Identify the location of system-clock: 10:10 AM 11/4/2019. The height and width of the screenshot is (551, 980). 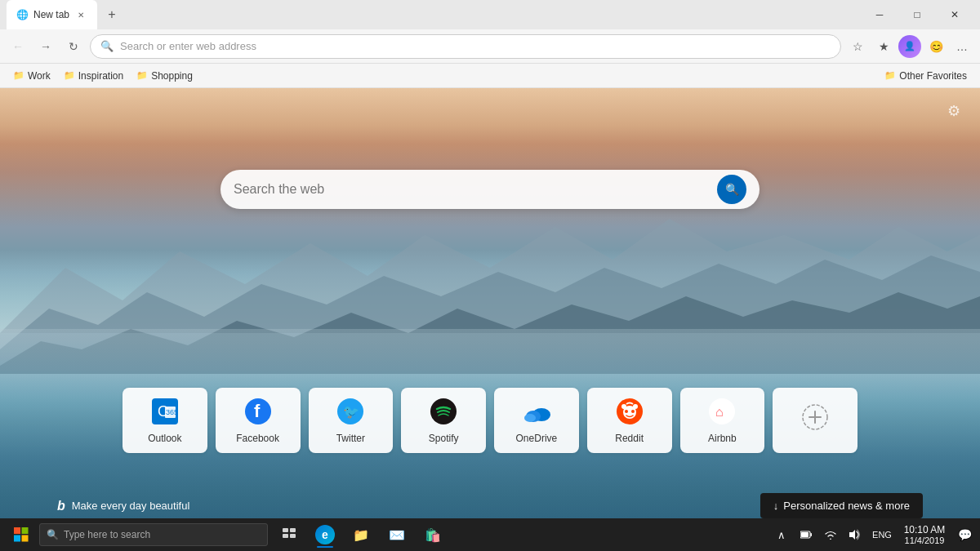
(924, 535).